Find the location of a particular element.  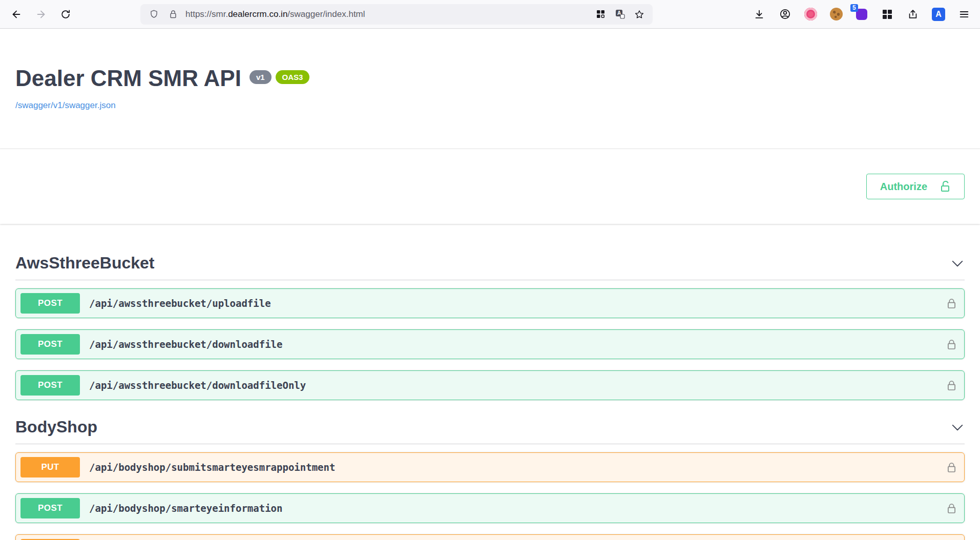

extension-cookie-icon is located at coordinates (836, 14).